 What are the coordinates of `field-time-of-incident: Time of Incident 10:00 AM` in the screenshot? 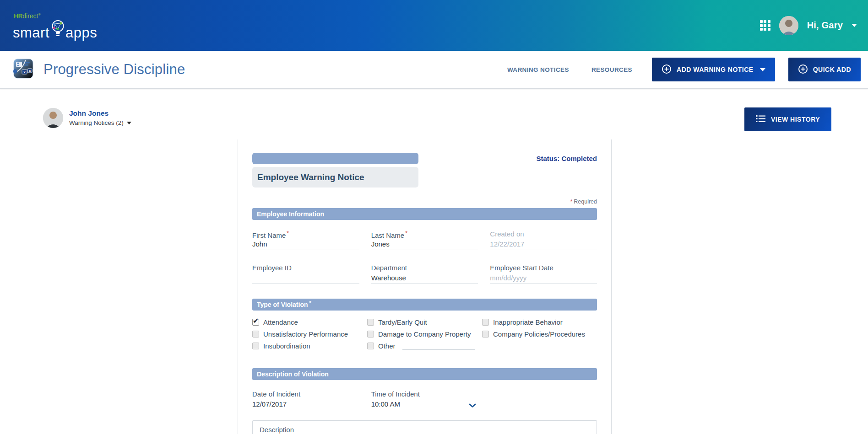 It's located at (425, 400).